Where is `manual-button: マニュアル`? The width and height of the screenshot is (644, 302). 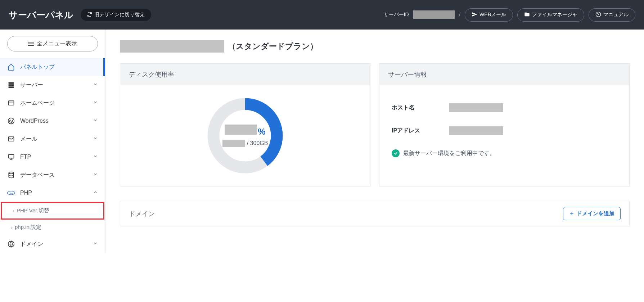 manual-button: マニュアル is located at coordinates (612, 15).